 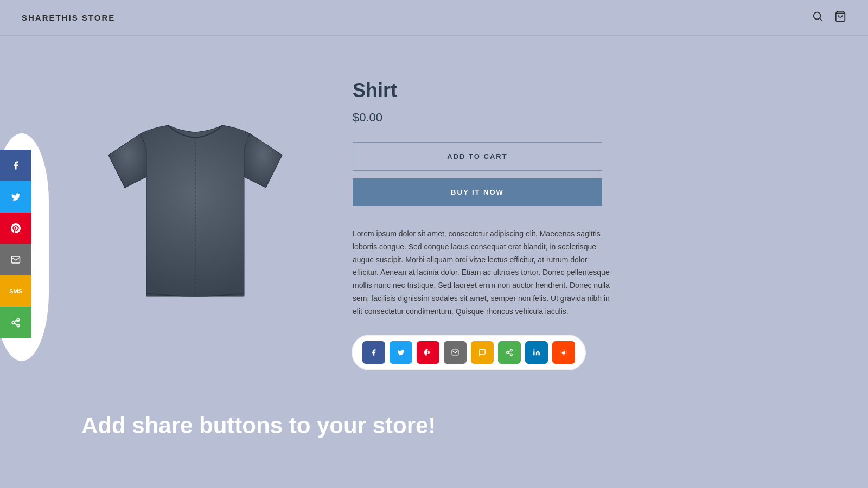 I want to click on side-sms-button: SMS, so click(x=16, y=291).